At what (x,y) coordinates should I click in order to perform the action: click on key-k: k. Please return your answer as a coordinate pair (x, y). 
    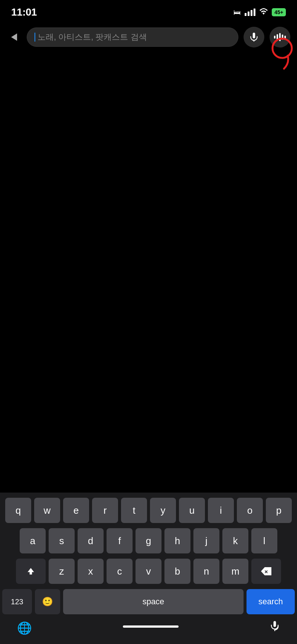
    Looking at the image, I should click on (235, 541).